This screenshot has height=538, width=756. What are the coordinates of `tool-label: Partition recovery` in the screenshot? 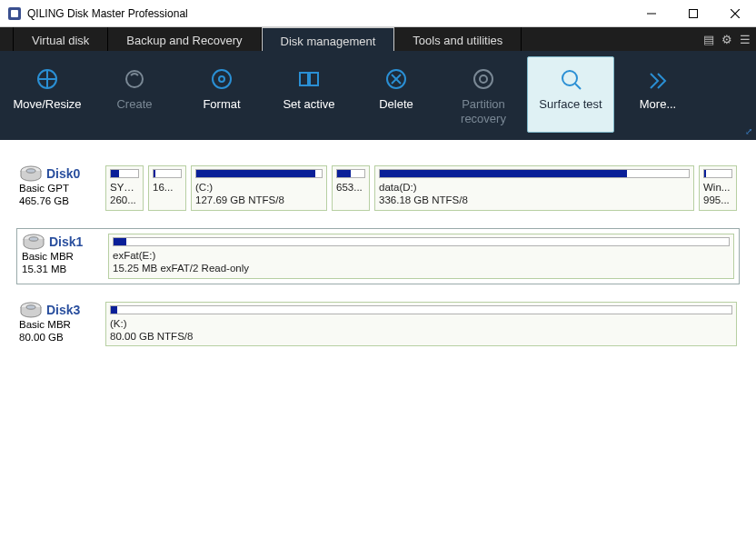 It's located at (483, 111).